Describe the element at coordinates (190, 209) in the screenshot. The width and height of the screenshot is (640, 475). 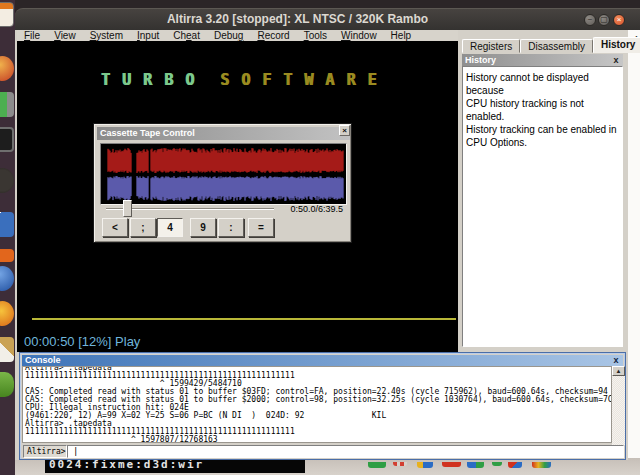
I see `tape-position-slider` at that location.